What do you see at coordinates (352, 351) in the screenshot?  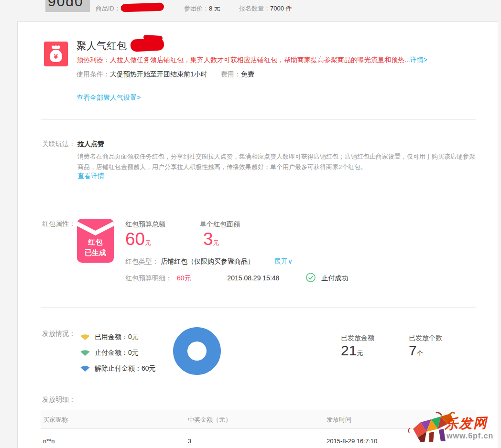 I see `issued-amount-value: 21元` at bounding box center [352, 351].